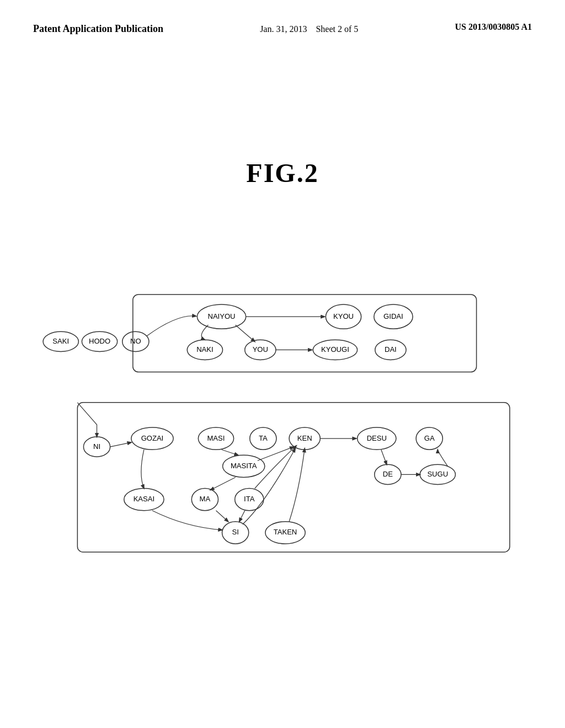 This screenshot has height=728, width=565. What do you see at coordinates (286, 532) in the screenshot?
I see `node-taken: TAKEN` at bounding box center [286, 532].